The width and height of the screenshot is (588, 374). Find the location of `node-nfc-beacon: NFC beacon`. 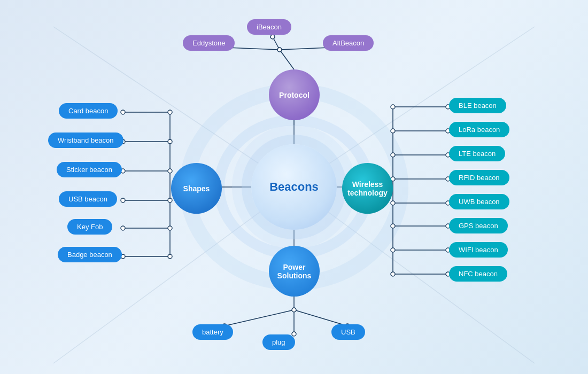

node-nfc-beacon: NFC beacon is located at coordinates (478, 274).